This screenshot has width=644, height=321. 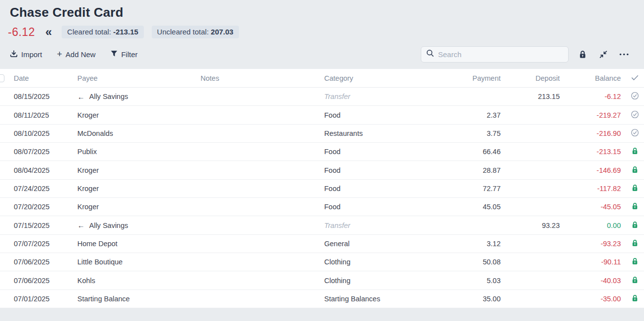 What do you see at coordinates (76, 54) in the screenshot?
I see `add-new-button: + Add New` at bounding box center [76, 54].